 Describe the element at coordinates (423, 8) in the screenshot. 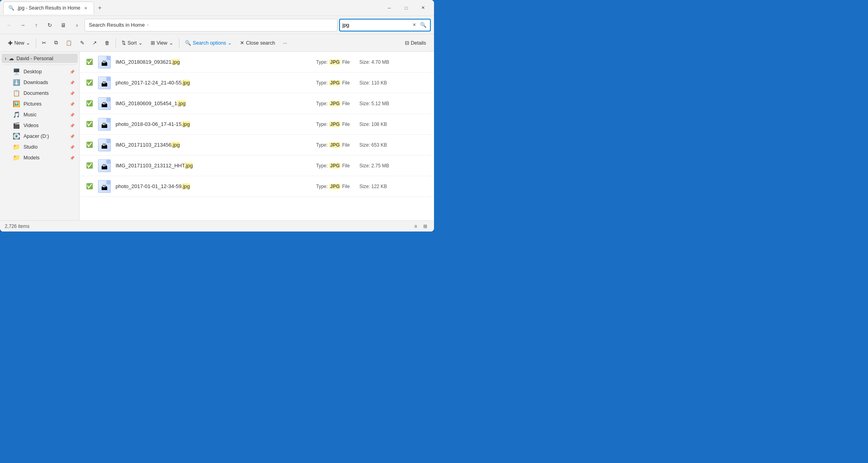

I see `close-button: ✕` at that location.